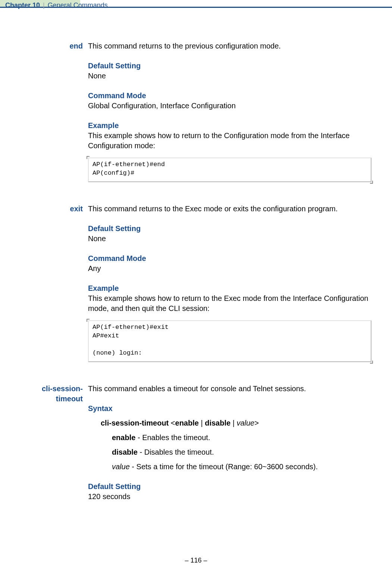 This screenshot has width=392, height=573. Describe the element at coordinates (78, 5) in the screenshot. I see `section-label: General Commands` at that location.